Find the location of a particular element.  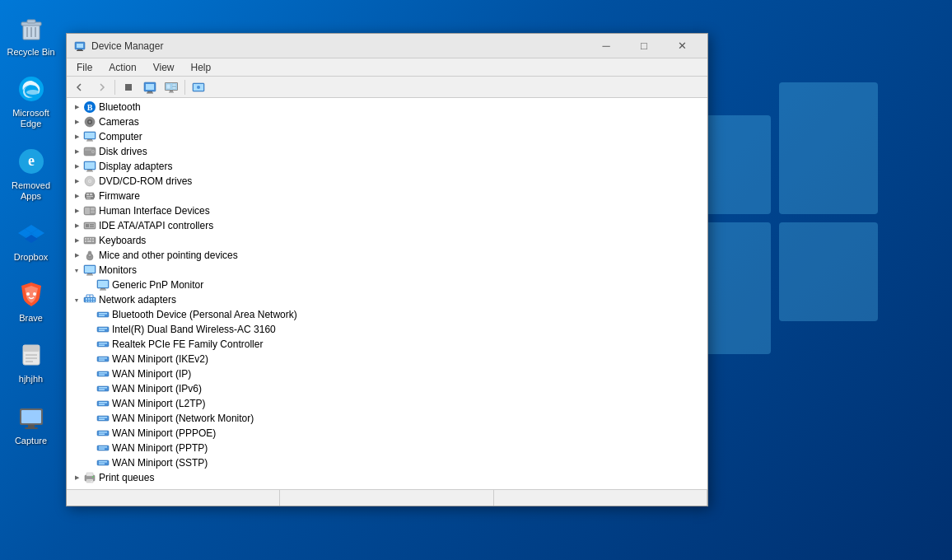

forward-button is located at coordinates (101, 87).